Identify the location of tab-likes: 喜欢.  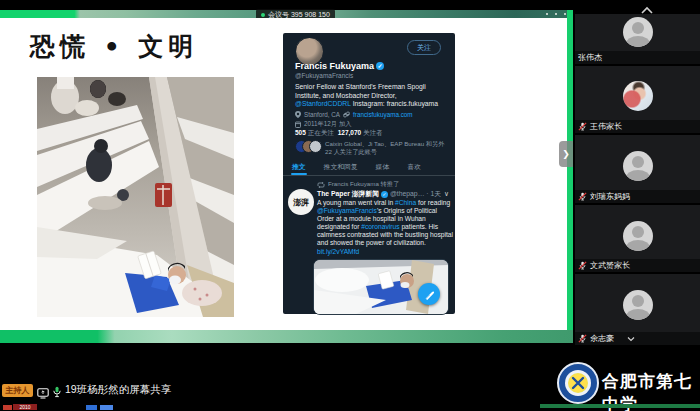
(414, 167).